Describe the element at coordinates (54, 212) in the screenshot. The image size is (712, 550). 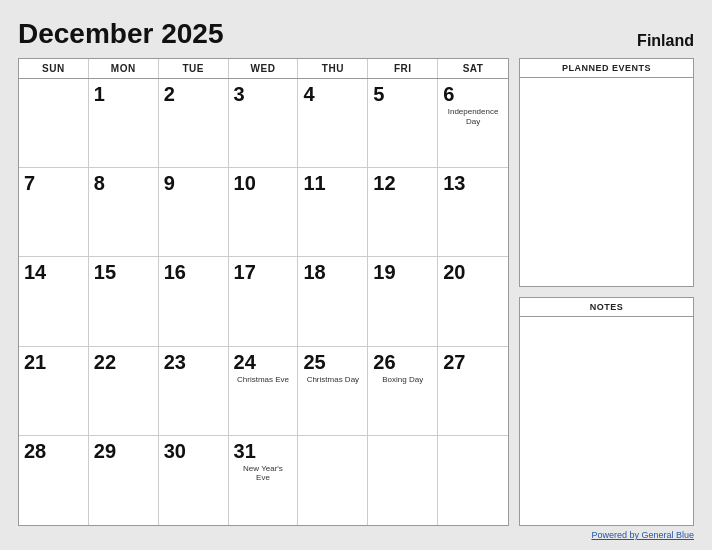
I see `cal-cell: 7` at that location.